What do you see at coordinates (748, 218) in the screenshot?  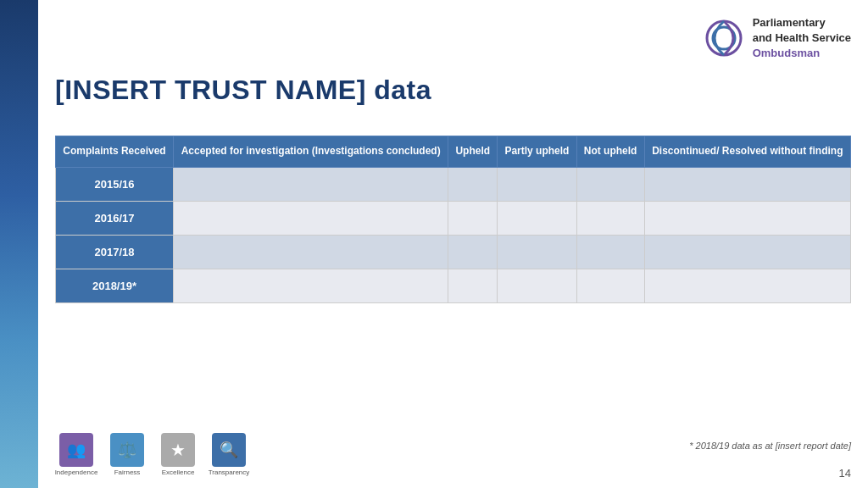 I see `row-2016-c5` at bounding box center [748, 218].